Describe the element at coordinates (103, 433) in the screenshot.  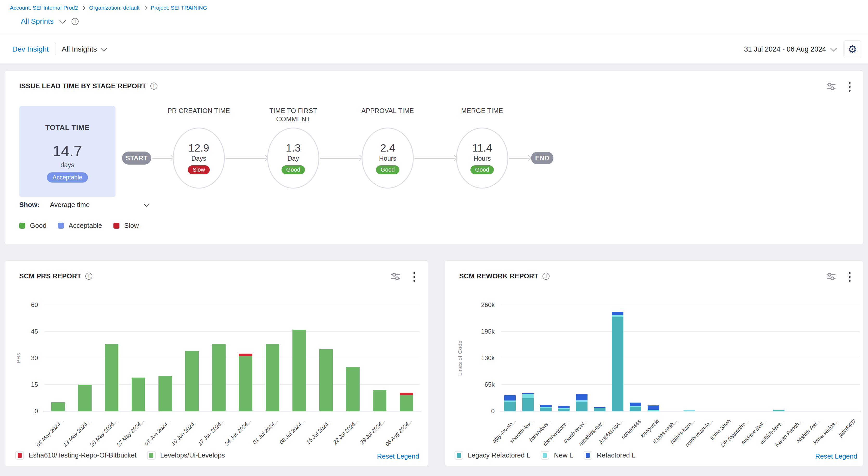
I see `x-axis-tick-label: 20 May 2024...` at that location.